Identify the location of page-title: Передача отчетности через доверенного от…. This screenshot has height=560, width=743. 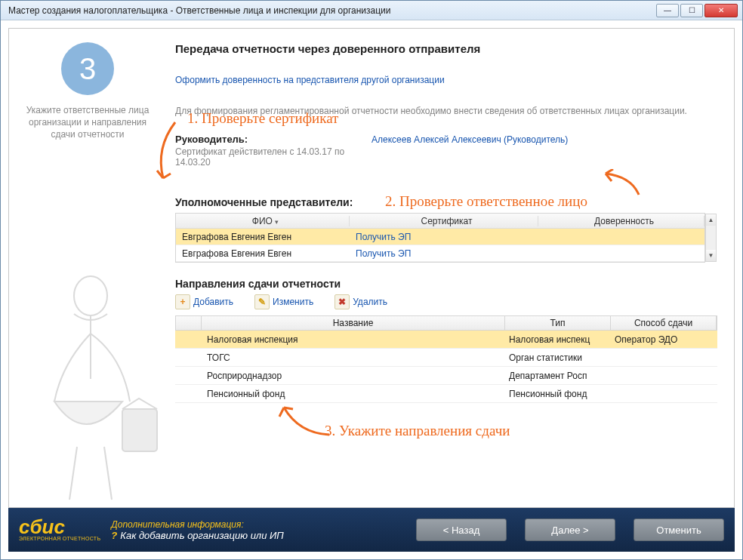
(446, 48).